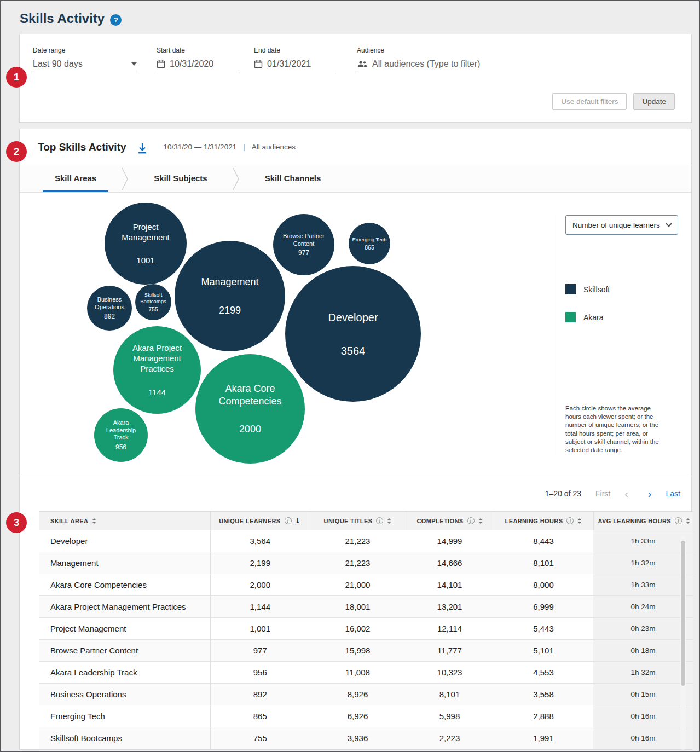 The width and height of the screenshot is (700, 752). What do you see at coordinates (230, 282) in the screenshot?
I see `bubble-label: Management` at bounding box center [230, 282].